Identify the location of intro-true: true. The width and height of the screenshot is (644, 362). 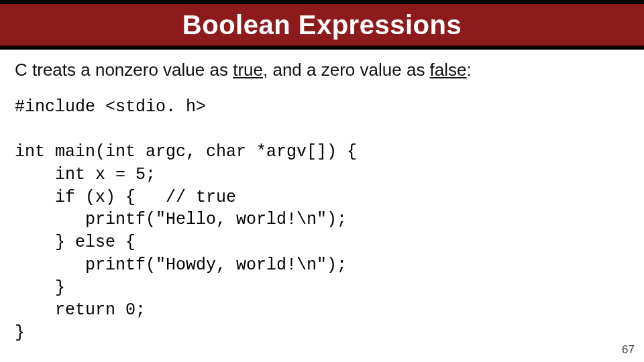
(248, 70).